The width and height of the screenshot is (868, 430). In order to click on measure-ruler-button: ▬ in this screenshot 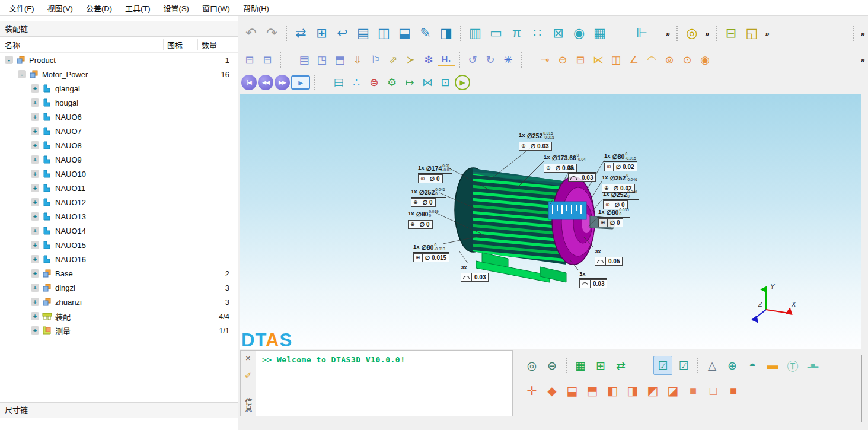, I will do `click(773, 365)`.